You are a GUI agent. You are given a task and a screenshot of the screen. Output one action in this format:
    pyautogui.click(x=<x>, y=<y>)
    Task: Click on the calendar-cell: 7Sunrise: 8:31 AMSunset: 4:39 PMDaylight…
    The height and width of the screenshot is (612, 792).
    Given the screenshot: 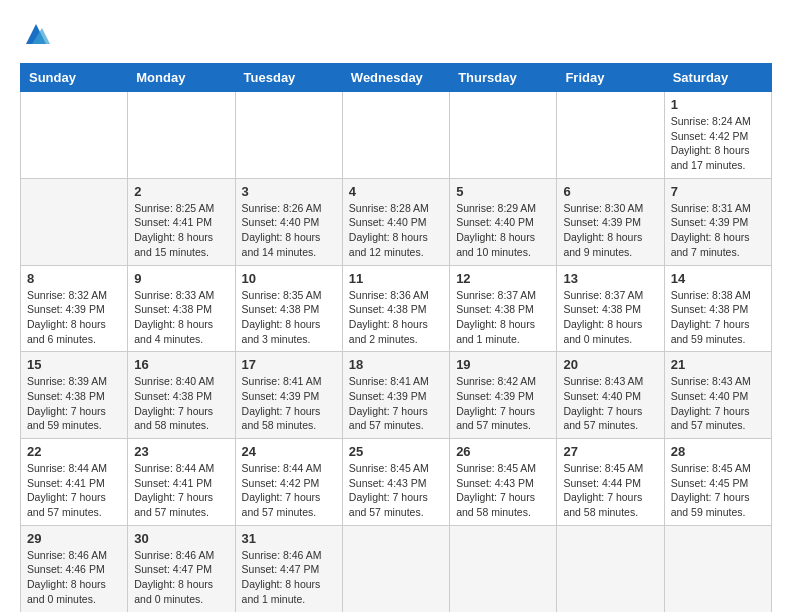 What is the action you would take?
    pyautogui.click(x=718, y=222)
    